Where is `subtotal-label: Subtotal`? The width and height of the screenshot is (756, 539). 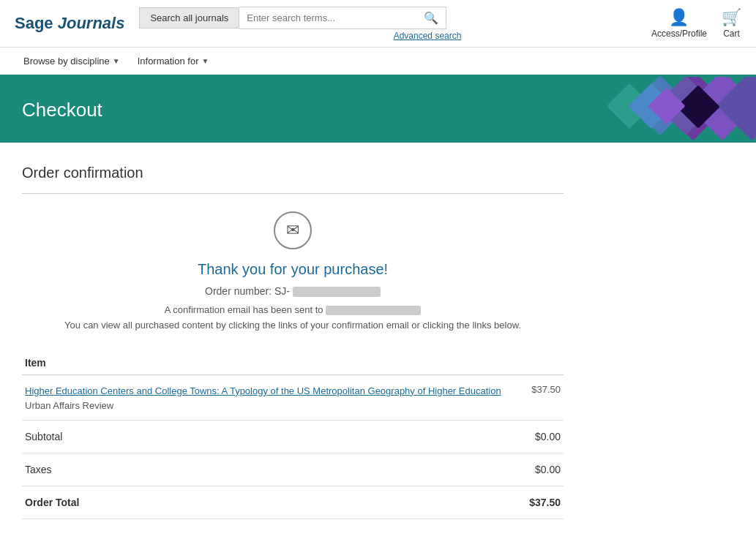
subtotal-label: Subtotal is located at coordinates (274, 437).